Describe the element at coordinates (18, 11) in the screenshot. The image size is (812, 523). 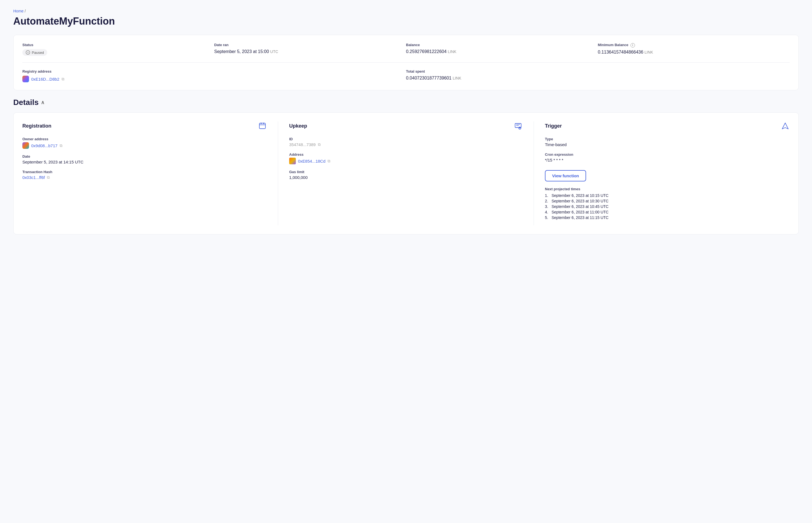
I see `breadcrumb-home: Home` at that location.